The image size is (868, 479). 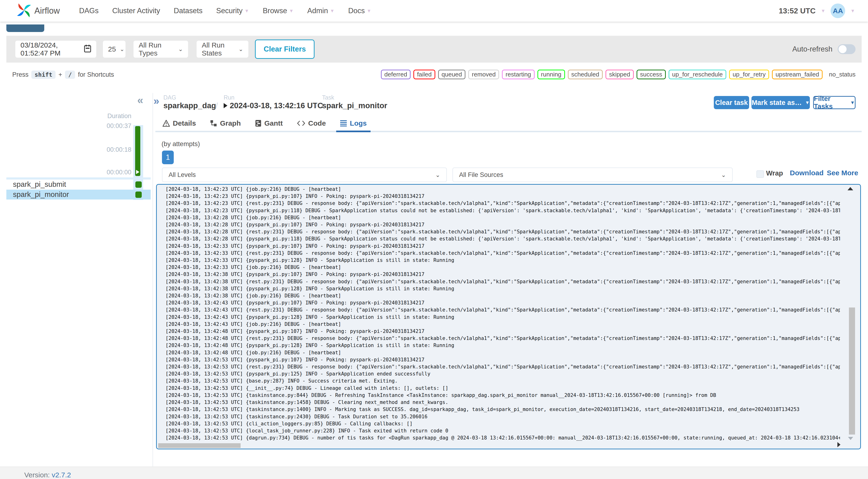 What do you see at coordinates (780, 102) in the screenshot?
I see `mark-state-as-button: Mark state as…▼` at bounding box center [780, 102].